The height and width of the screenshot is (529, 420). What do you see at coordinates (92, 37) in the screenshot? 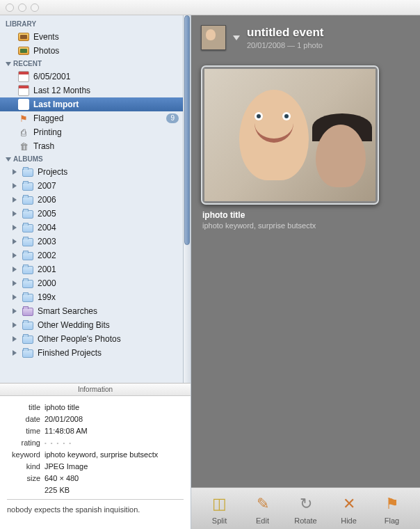
I see `sidebar-item-events: Events` at bounding box center [92, 37].